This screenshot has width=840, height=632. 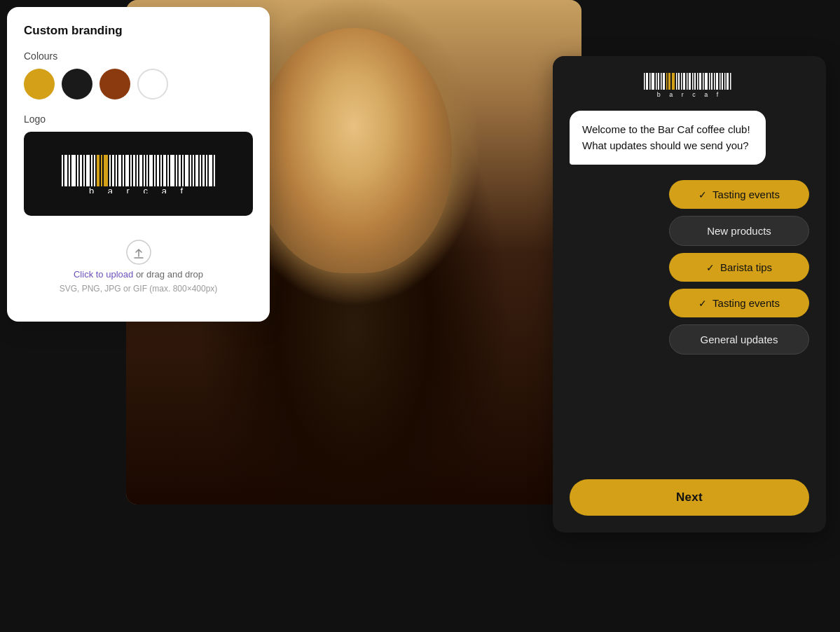 What do you see at coordinates (739, 195) in the screenshot?
I see `option-tasting-events-1: ✓ Tasting events` at bounding box center [739, 195].